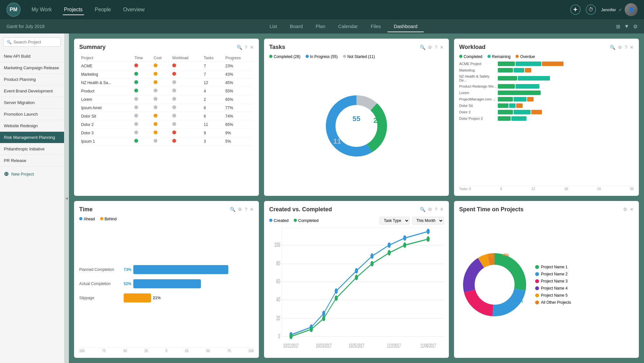  What do you see at coordinates (604, 10) in the screenshot?
I see `nav-right: + ⏱ Jennifer ✓ 👤` at bounding box center [604, 10].